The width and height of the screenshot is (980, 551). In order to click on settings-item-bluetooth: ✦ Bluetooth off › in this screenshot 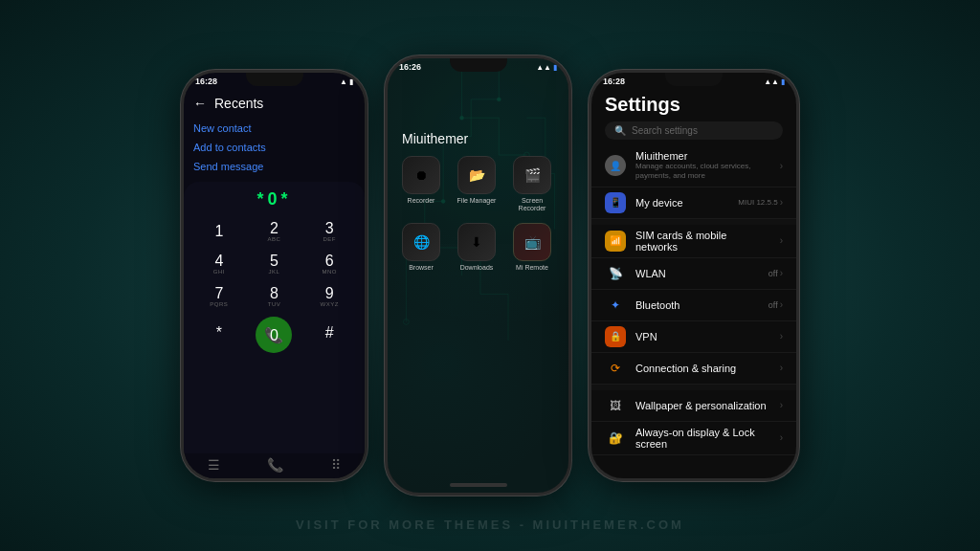, I will do `click(694, 306)`.